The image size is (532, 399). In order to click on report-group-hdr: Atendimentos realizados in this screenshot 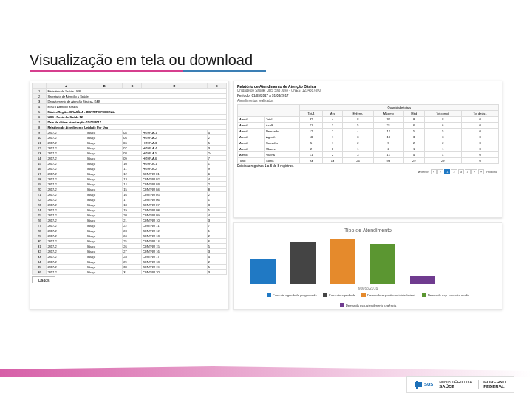, I will do `click(368, 100)`.